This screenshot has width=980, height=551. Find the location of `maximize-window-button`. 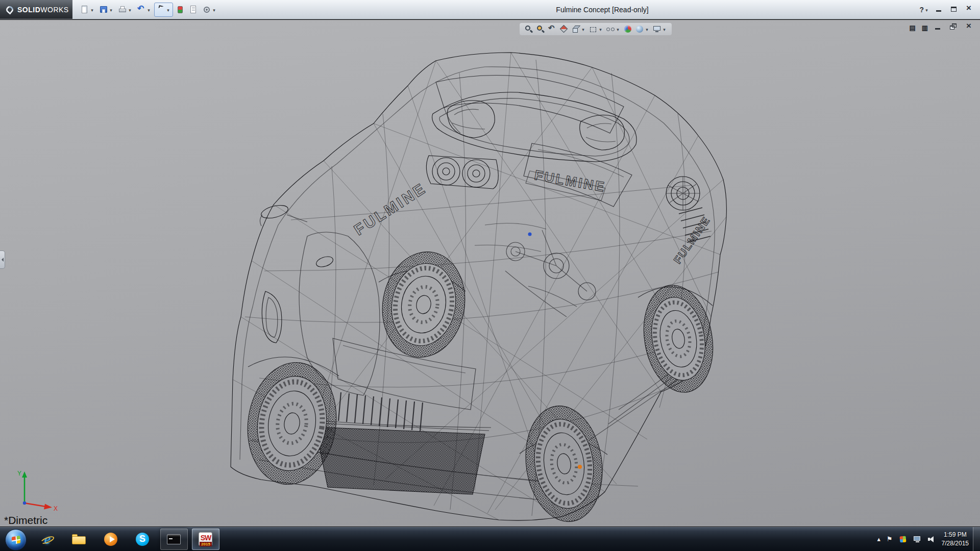

maximize-window-button is located at coordinates (954, 10).